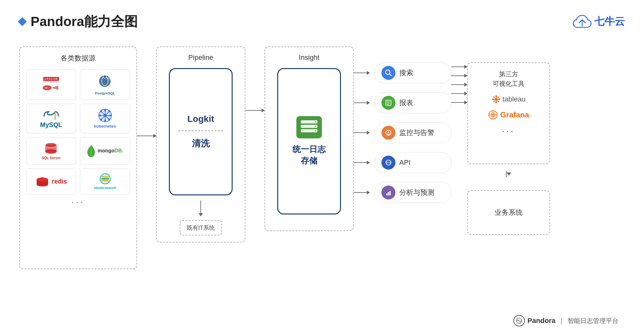  Describe the element at coordinates (509, 113) in the screenshot. I see `third-party-box: 第三方可视化工具` at that location.